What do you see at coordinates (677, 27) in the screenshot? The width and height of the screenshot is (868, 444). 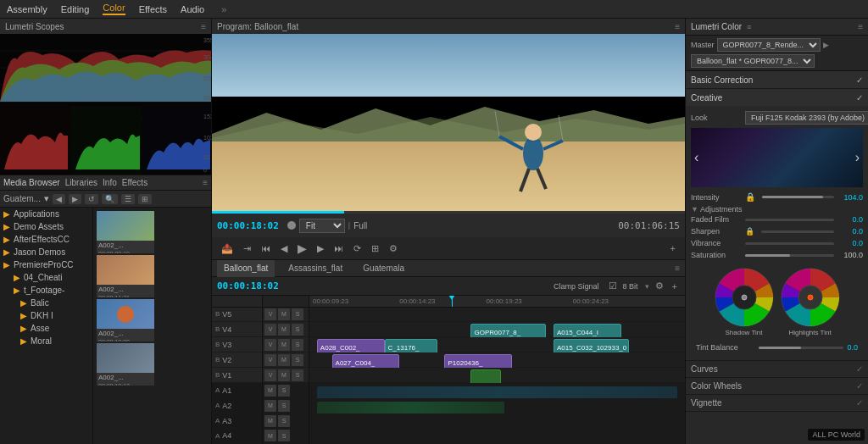 I see `monitor-options-icon: ≡` at bounding box center [677, 27].